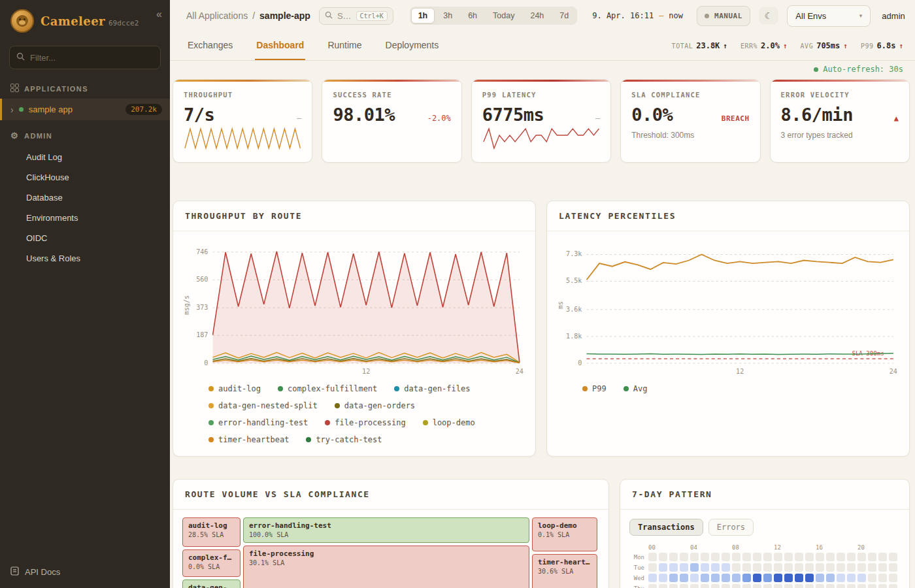  Describe the element at coordinates (92, 57) in the screenshot. I see `sidebar-filter-input` at that location.